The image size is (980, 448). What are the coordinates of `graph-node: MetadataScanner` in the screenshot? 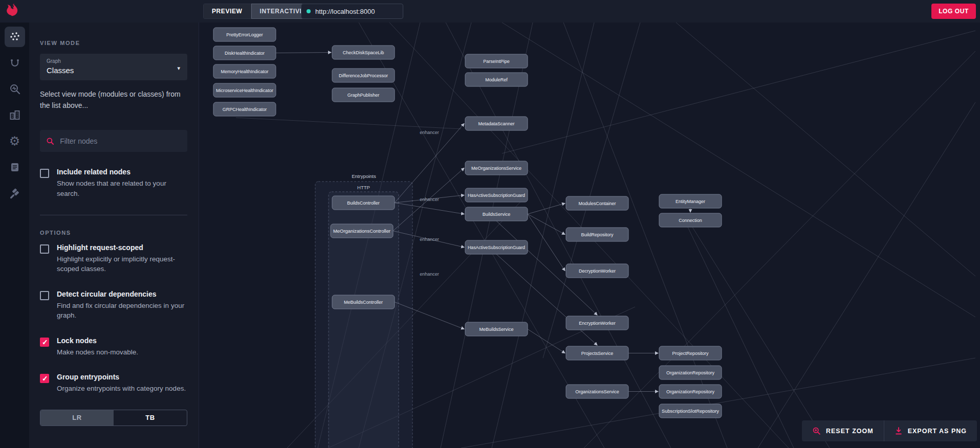 It's located at (496, 124).